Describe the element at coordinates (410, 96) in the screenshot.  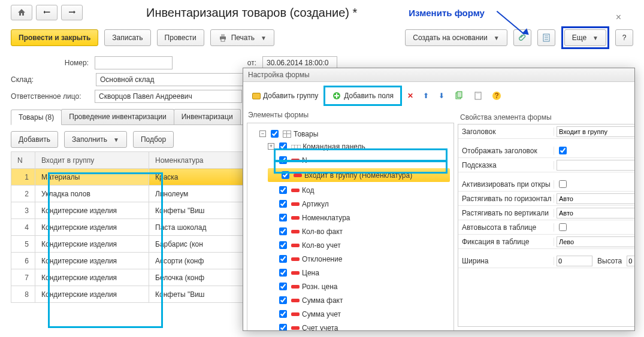
I see `delete-button: ✕` at that location.